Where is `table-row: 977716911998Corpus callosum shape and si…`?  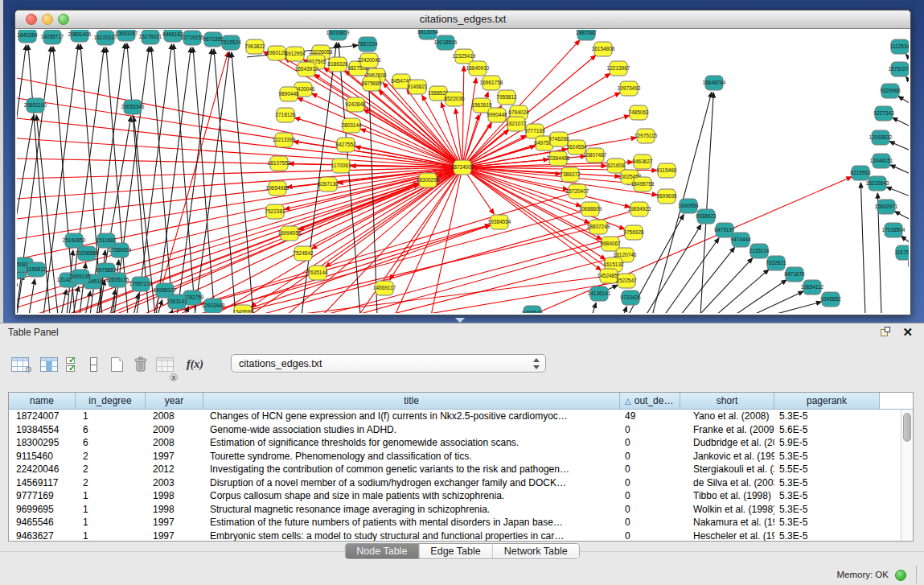 table-row: 977716911998Corpus callosum shape and si… is located at coordinates (461, 496).